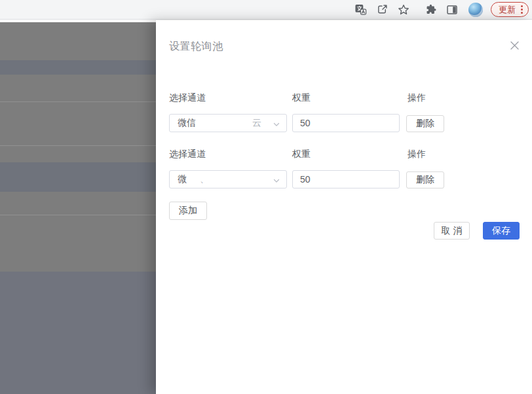  I want to click on translate-icon, so click(360, 10).